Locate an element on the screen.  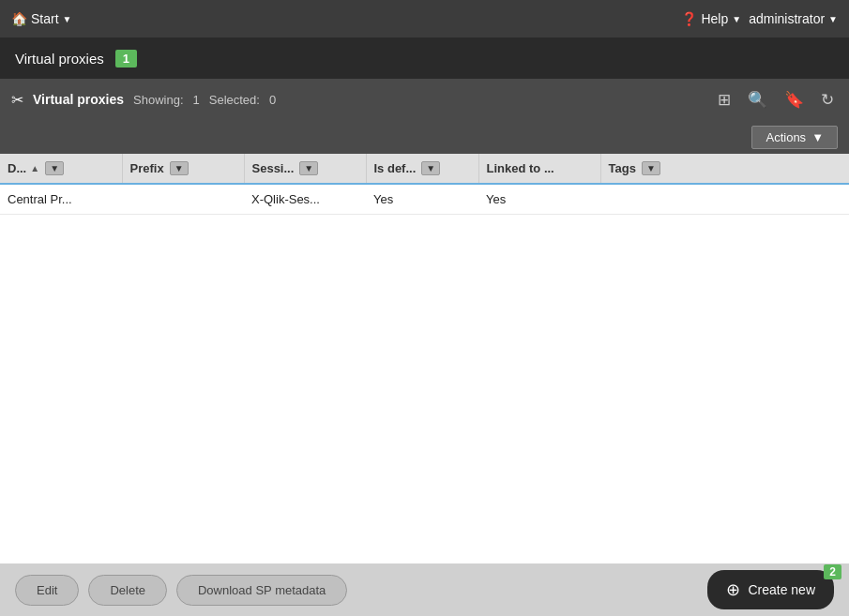
create-new-badge: 2 is located at coordinates (833, 572).